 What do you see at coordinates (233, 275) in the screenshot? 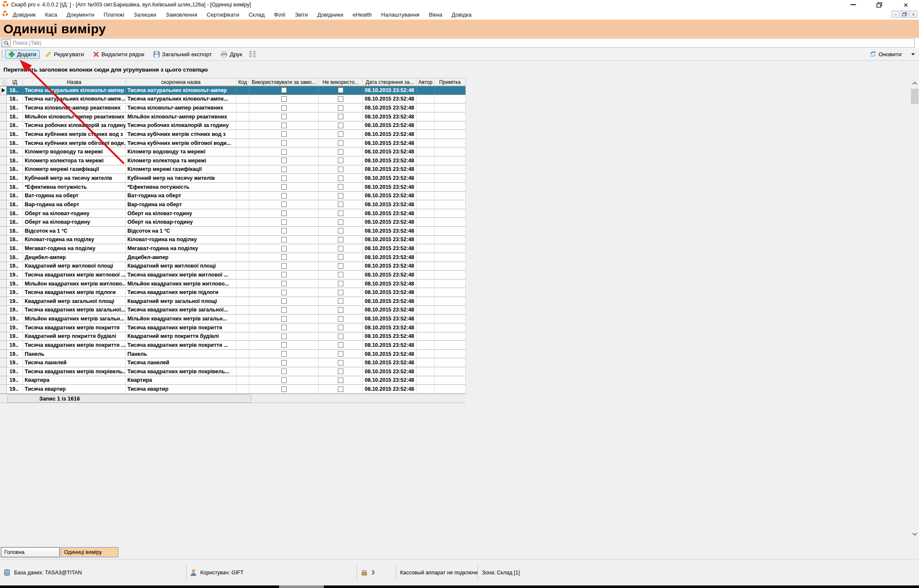
I see `table-row: 19..Тисяча квадратних метрів житлової ..…` at bounding box center [233, 275].